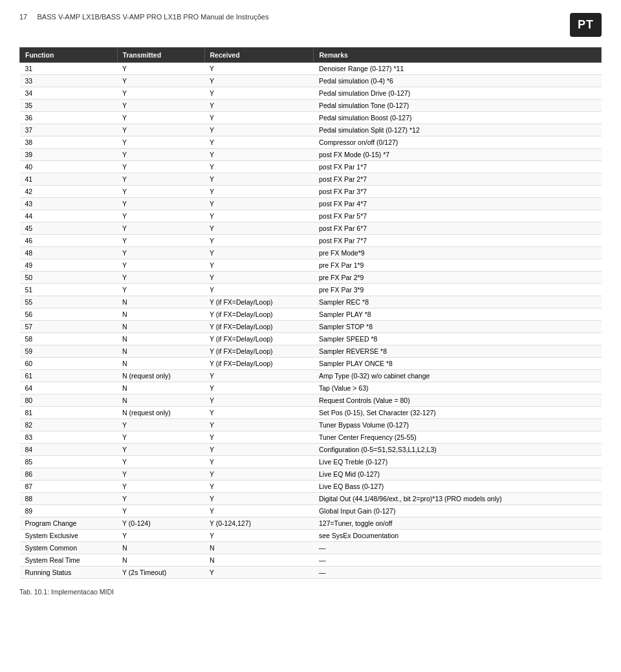 This screenshot has height=672, width=621. Describe the element at coordinates (259, 56) in the screenshot. I see `col-received: Received` at that location.